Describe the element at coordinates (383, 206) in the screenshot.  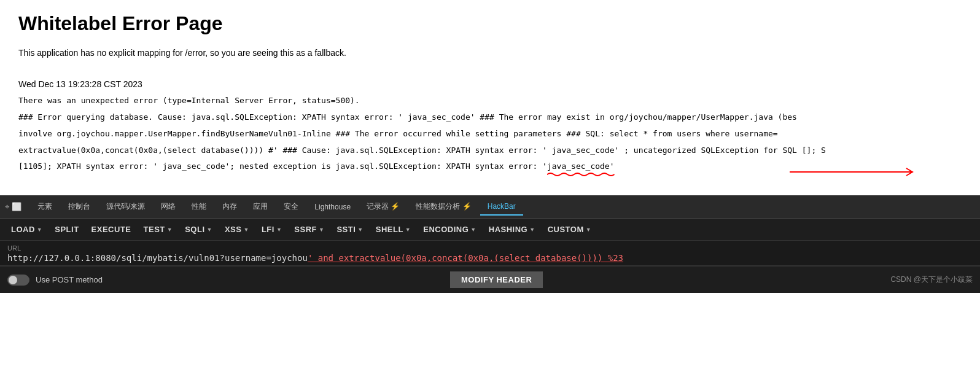
I see `tab-recorder: 记录器 ⚡` at that location.